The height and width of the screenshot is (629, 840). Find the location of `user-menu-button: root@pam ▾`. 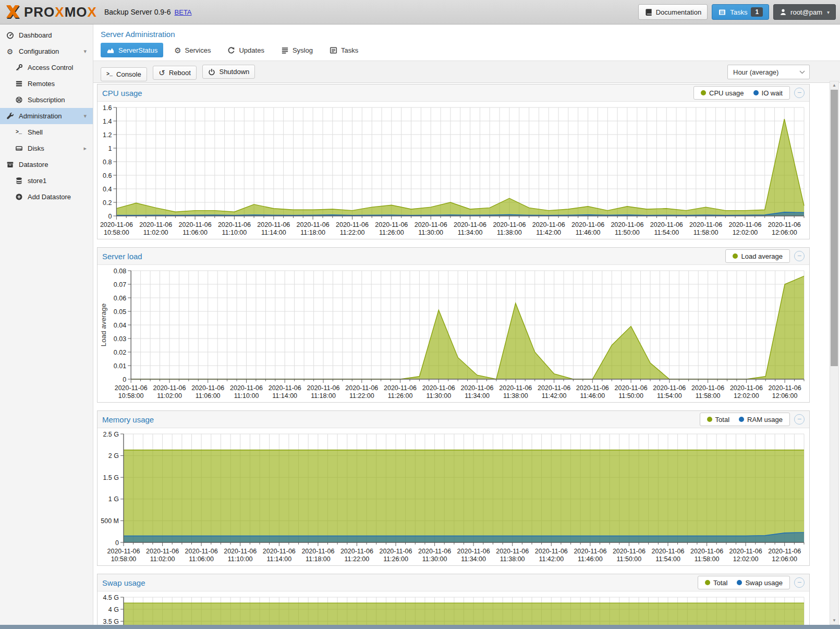

user-menu-button: root@pam ▾ is located at coordinates (805, 12).